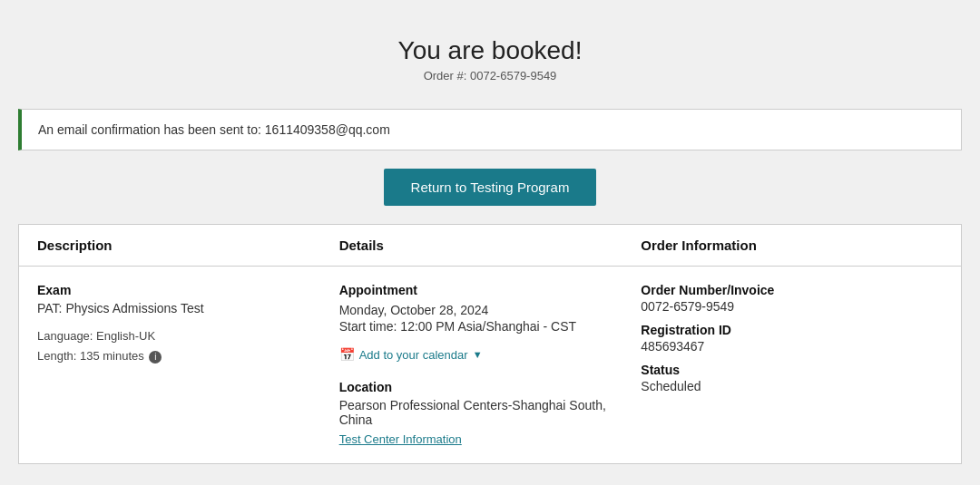 This screenshot has height=485, width=980. What do you see at coordinates (490, 187) in the screenshot?
I see `return-to-testing-button: Return to Testing Program` at bounding box center [490, 187].